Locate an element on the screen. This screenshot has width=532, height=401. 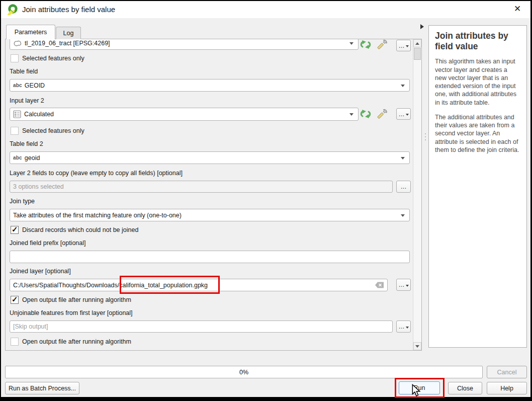
joined-layer-path-prefix: C:/Users/SpatialThoughts/Downloads/ is located at coordinates (66, 285).